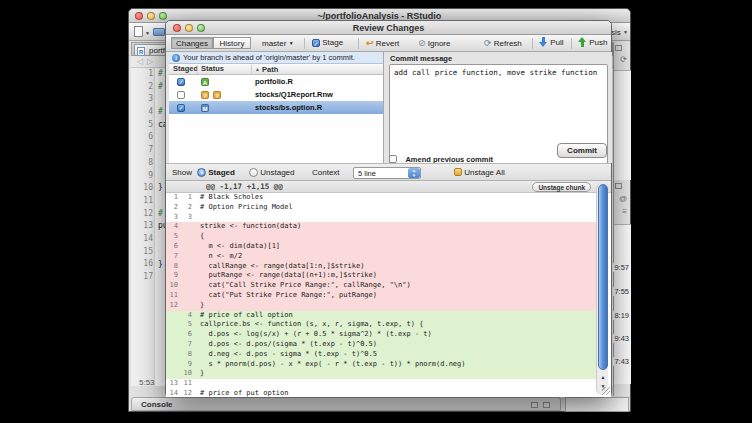  I want to click on unstage-all-label: Unstage All, so click(484, 172).